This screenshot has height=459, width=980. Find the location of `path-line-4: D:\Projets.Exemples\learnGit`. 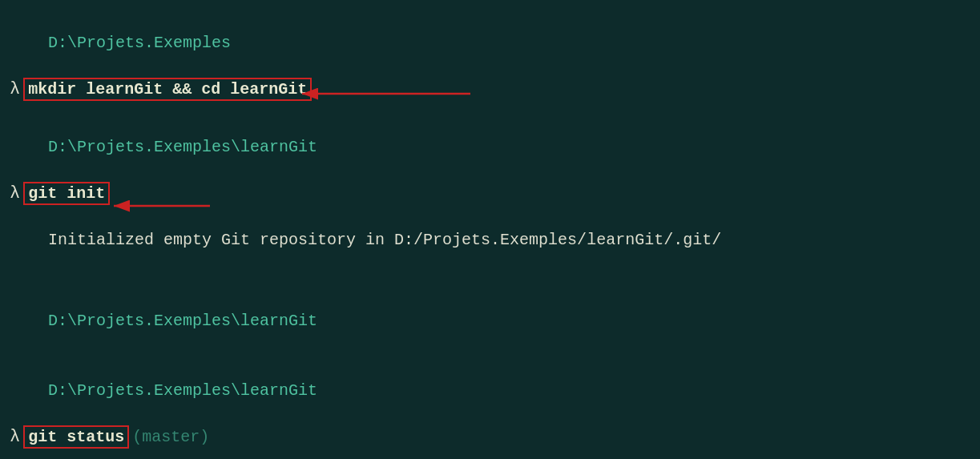

path-line-4: D:\Projets.Exemples\learnGit is located at coordinates (490, 391).